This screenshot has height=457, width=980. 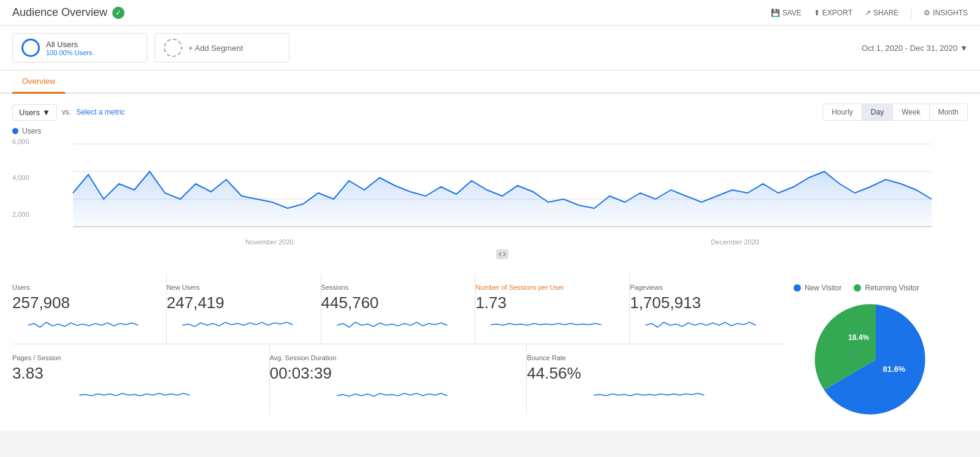 What do you see at coordinates (546, 287) in the screenshot?
I see `metric-sessions-per-user-label: Number of Sessions per User` at bounding box center [546, 287].